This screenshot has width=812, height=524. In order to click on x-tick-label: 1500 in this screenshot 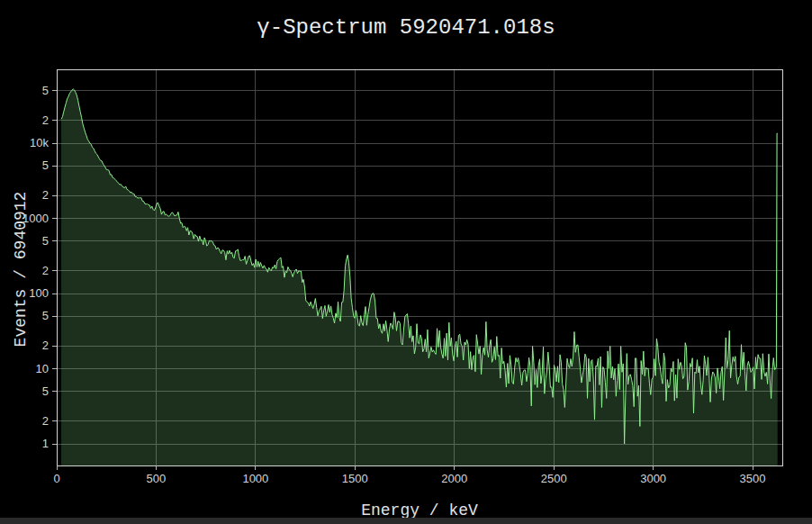, I will do `click(355, 479)`.